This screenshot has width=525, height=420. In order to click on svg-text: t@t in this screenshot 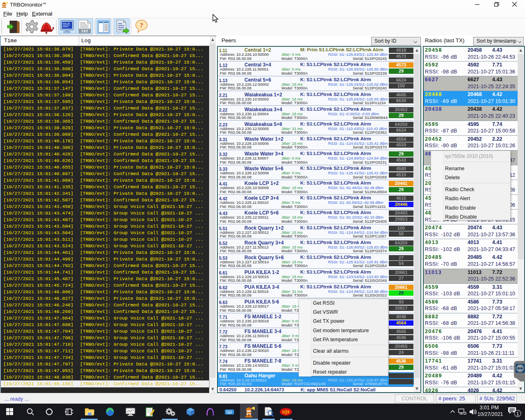, I will do `click(286, 412)`.